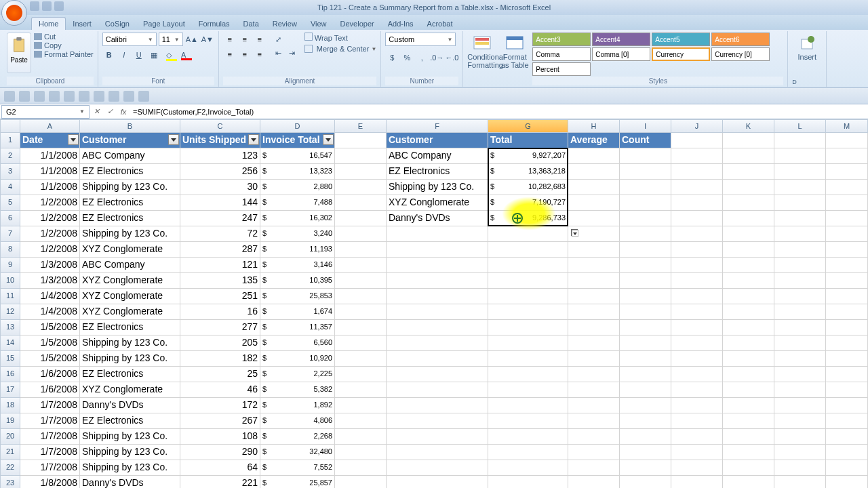 The width and height of the screenshot is (868, 488). I want to click on tab-view: View, so click(319, 24).